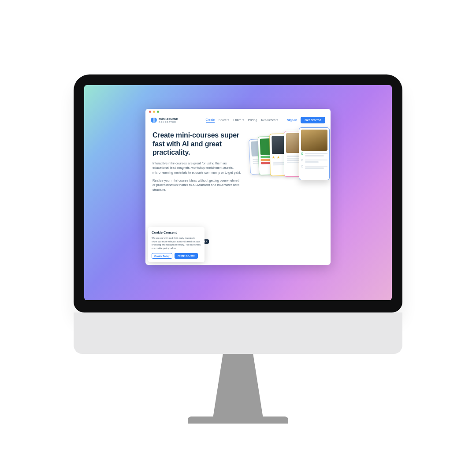 The image size is (476, 476). I want to click on close-icon, so click(150, 112).